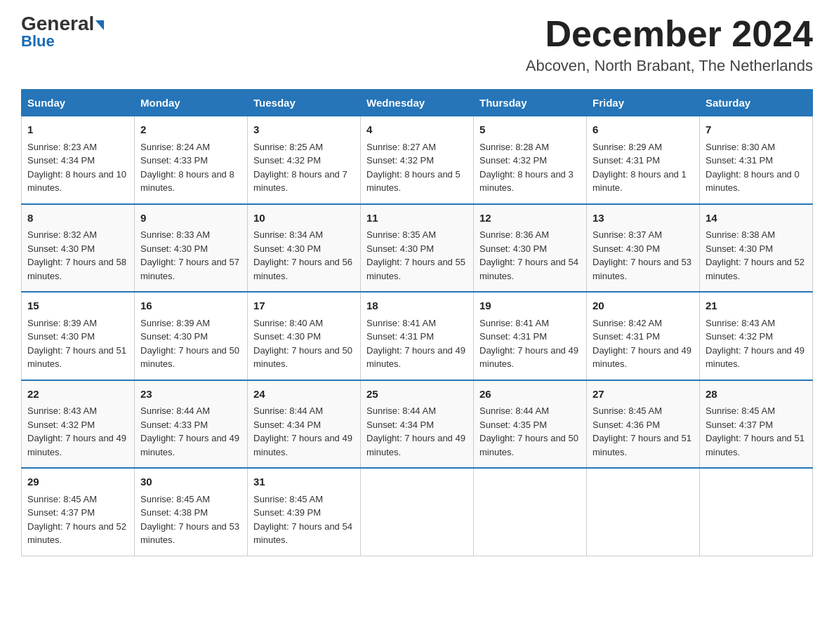  Describe the element at coordinates (305, 512) in the screenshot. I see `calendar-cell: 31Sunrise: 8:45 AMSunset: 4:39 PMDayligh…` at that location.